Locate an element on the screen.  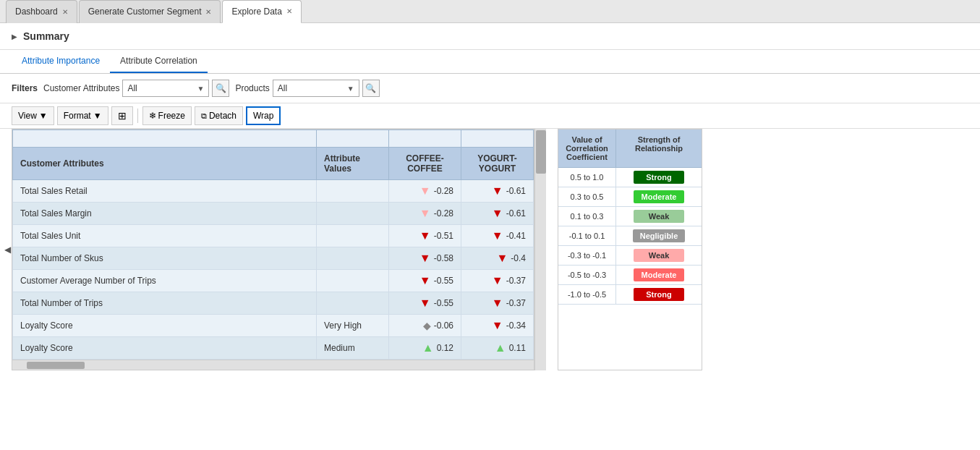
tab-generate-close: ✕ is located at coordinates (208, 12).